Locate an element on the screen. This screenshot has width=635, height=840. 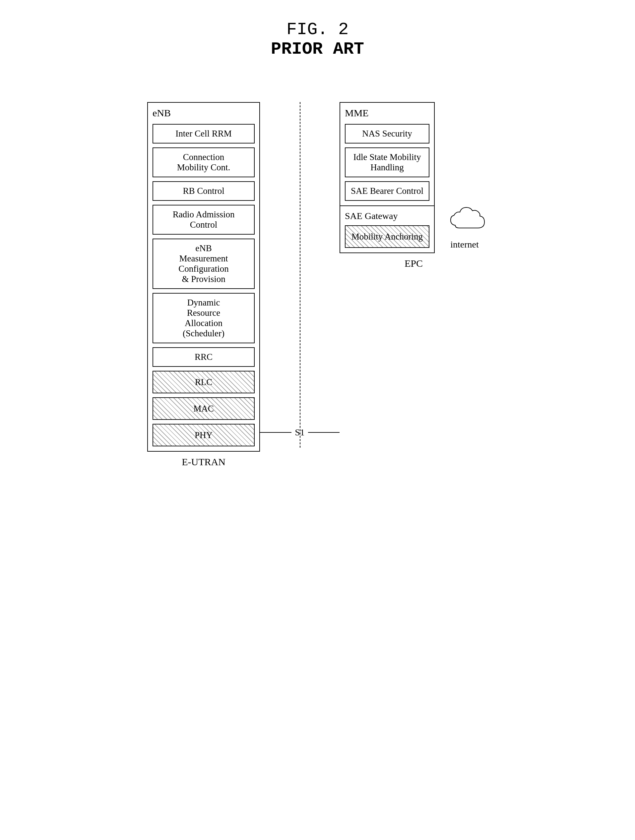
dynamic-resource-box: DynamicResourceAllocation(Scheduler) is located at coordinates (204, 318).